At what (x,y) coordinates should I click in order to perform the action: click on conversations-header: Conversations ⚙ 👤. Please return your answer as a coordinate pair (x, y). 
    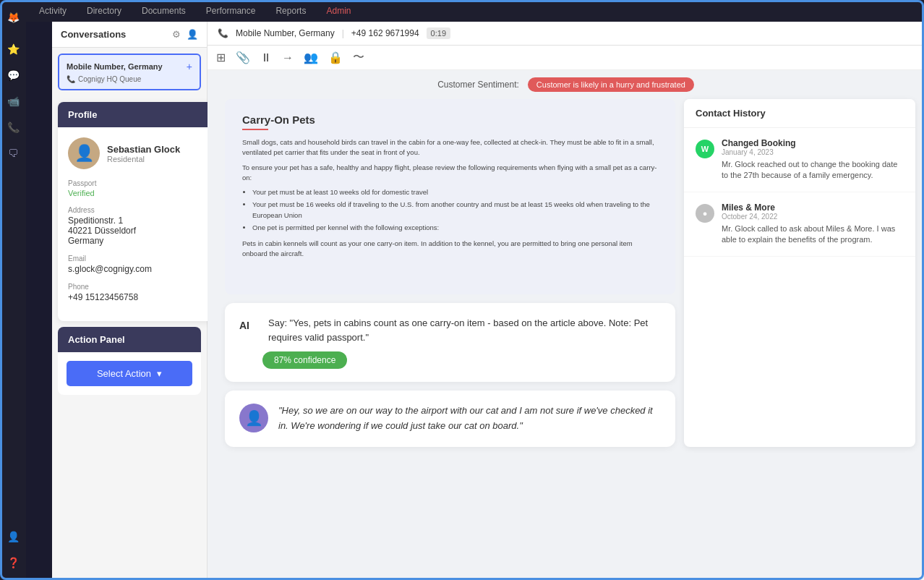
    Looking at the image, I should click on (129, 35).